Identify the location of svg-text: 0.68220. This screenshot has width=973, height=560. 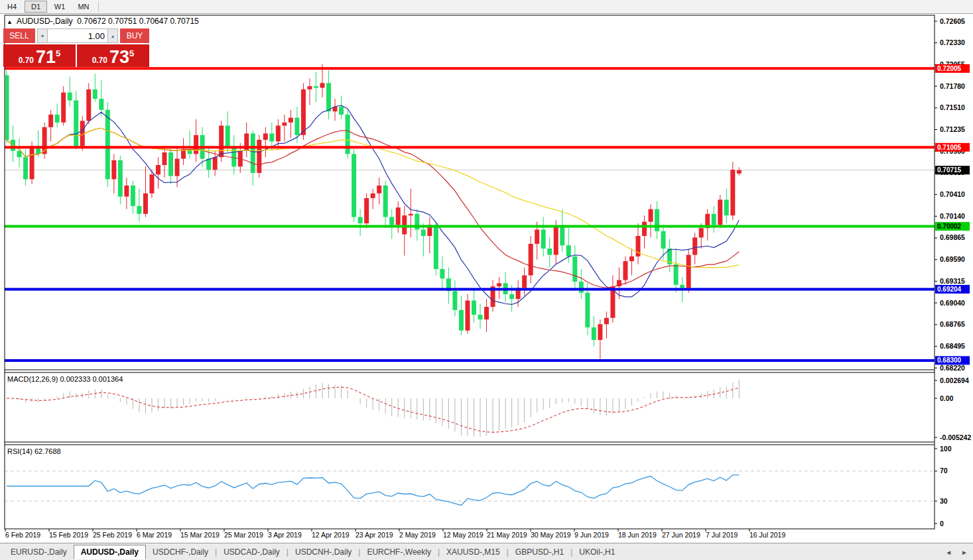
(952, 368).